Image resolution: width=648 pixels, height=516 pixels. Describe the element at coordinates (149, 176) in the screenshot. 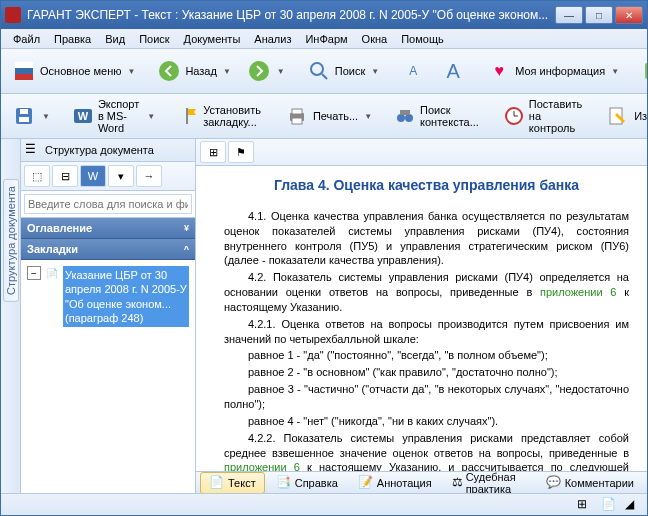

I see `sidebar-tb-btn5: →` at that location.